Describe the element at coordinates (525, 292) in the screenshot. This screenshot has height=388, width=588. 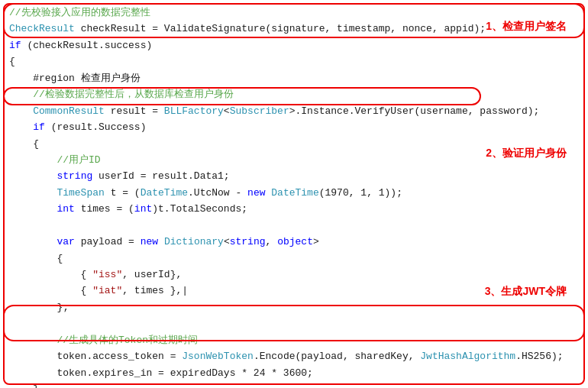
I see `annotation-3: 3、生成JWT令牌` at that location.